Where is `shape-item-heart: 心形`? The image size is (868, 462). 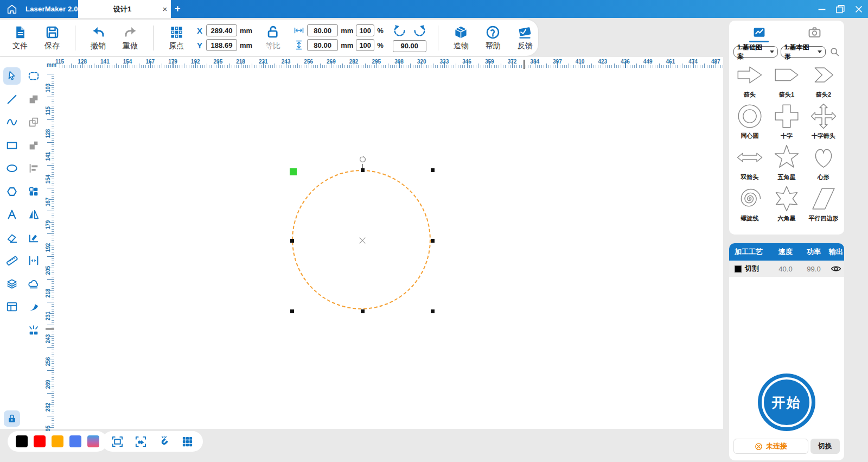 shape-item-heart: 心形 is located at coordinates (824, 162).